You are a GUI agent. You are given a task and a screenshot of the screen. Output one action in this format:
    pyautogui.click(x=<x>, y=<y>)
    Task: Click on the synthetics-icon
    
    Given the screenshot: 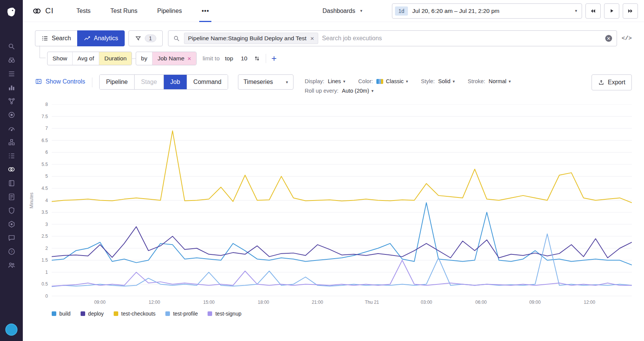 What is the action you would take?
    pyautogui.click(x=11, y=115)
    